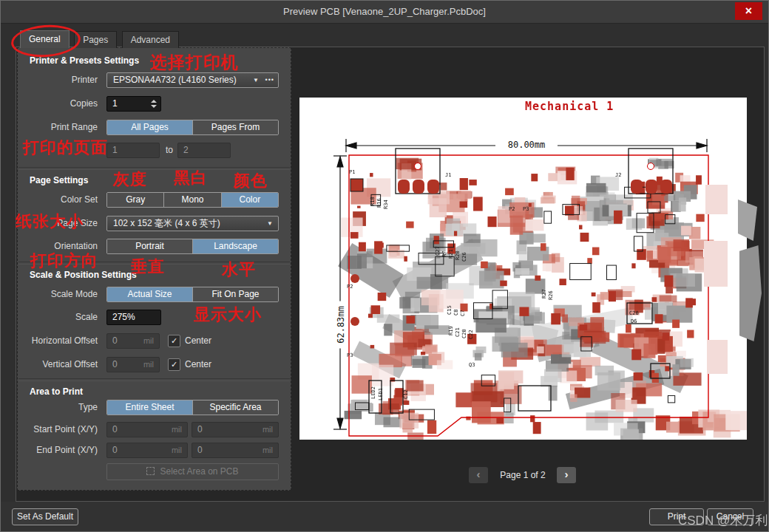 The image size is (769, 532). What do you see at coordinates (58, 294) in the screenshot?
I see `scale-mode-label: Scale Mode` at bounding box center [58, 294].